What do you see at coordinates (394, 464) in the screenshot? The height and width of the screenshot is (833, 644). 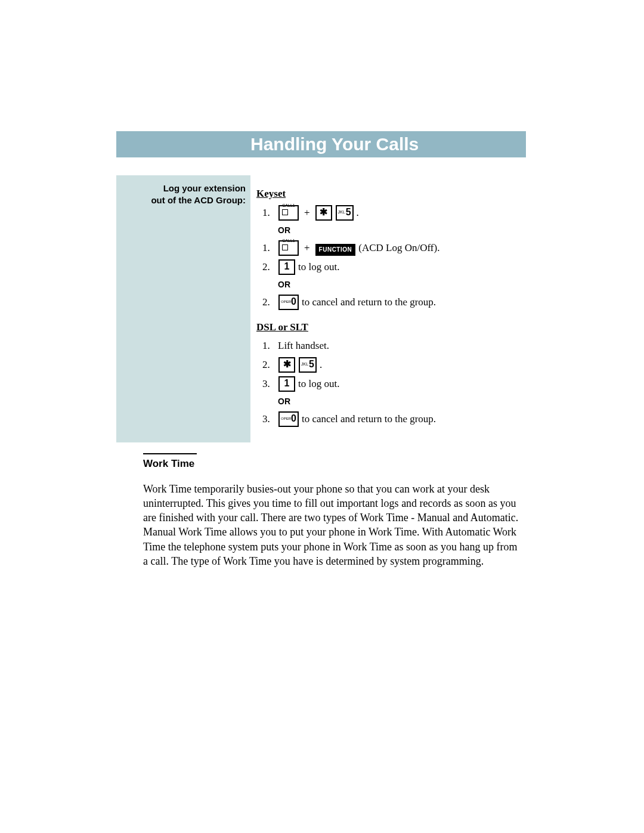 I see `worktime-heading: Work Time` at bounding box center [394, 464].